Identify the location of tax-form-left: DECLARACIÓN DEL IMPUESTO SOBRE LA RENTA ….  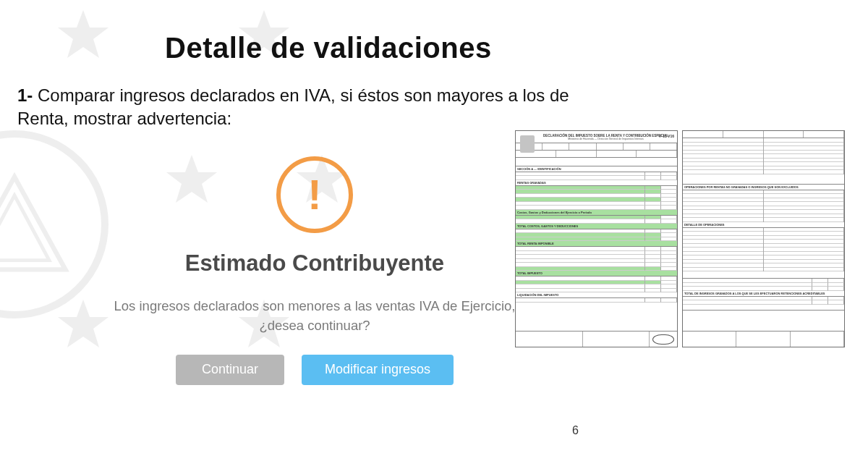
(596, 239).